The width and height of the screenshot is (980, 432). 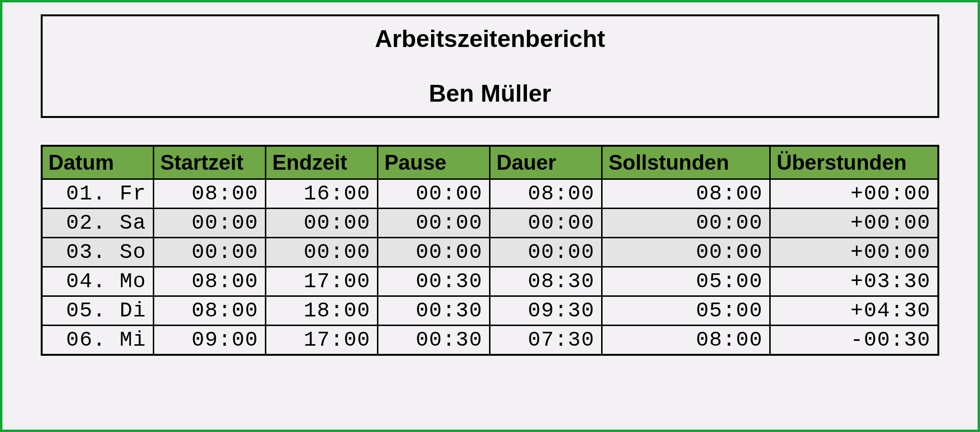 I want to click on cell-dauer: 07:30, so click(x=546, y=340).